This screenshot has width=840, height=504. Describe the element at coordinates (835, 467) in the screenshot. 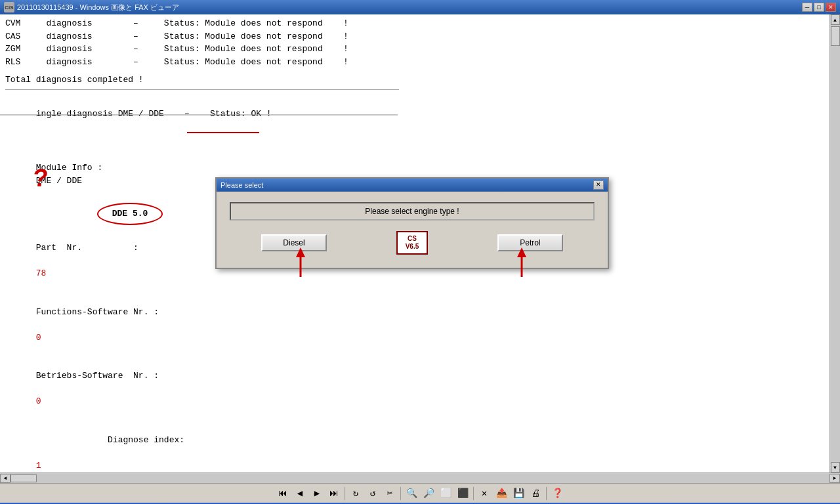

I see `scroll-down-arrow: ▼` at that location.